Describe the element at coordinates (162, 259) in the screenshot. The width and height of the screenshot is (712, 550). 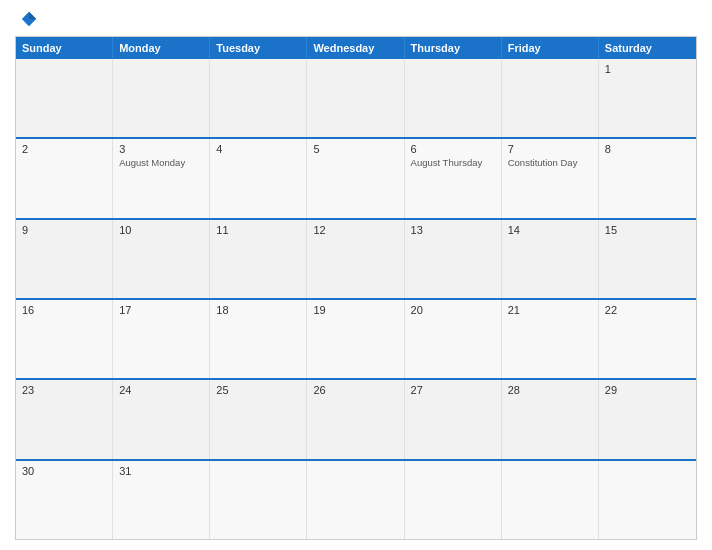
I see `calendar-cell: 10` at that location.